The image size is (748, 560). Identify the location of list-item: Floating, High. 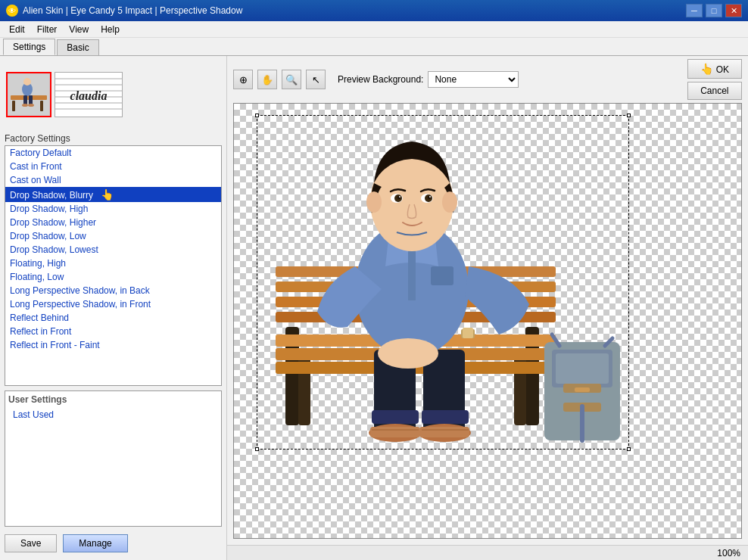
(114, 263).